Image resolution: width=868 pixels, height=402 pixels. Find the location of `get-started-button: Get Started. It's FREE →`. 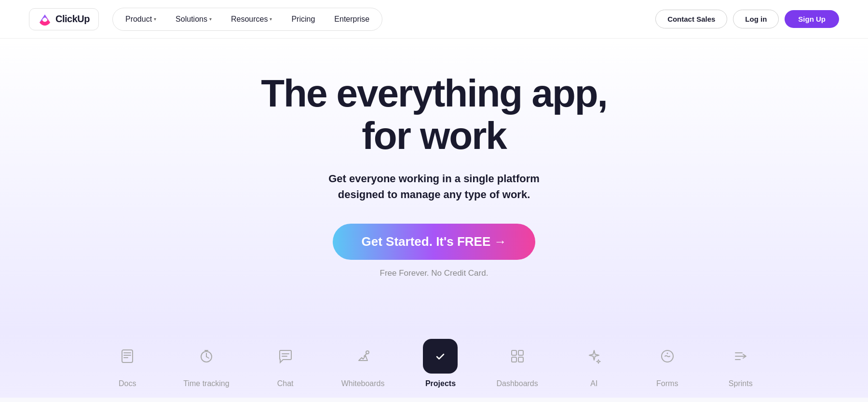

get-started-button: Get Started. It's FREE → is located at coordinates (434, 242).